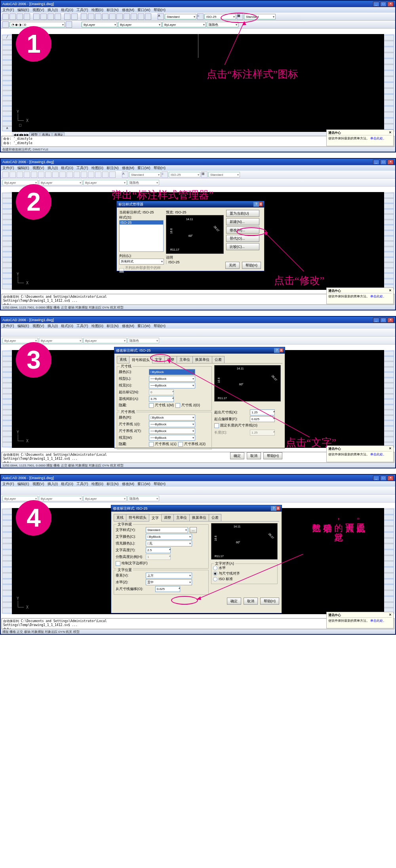 This screenshot has width=396, height=868. I want to click on menu-edit: 编辑(E), so click(23, 168).